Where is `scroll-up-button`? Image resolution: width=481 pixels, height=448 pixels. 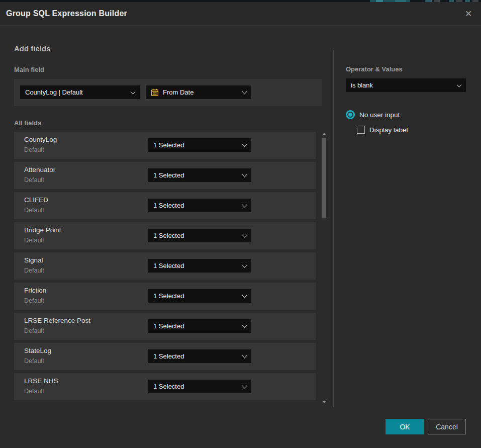
scroll-up-button is located at coordinates (324, 134).